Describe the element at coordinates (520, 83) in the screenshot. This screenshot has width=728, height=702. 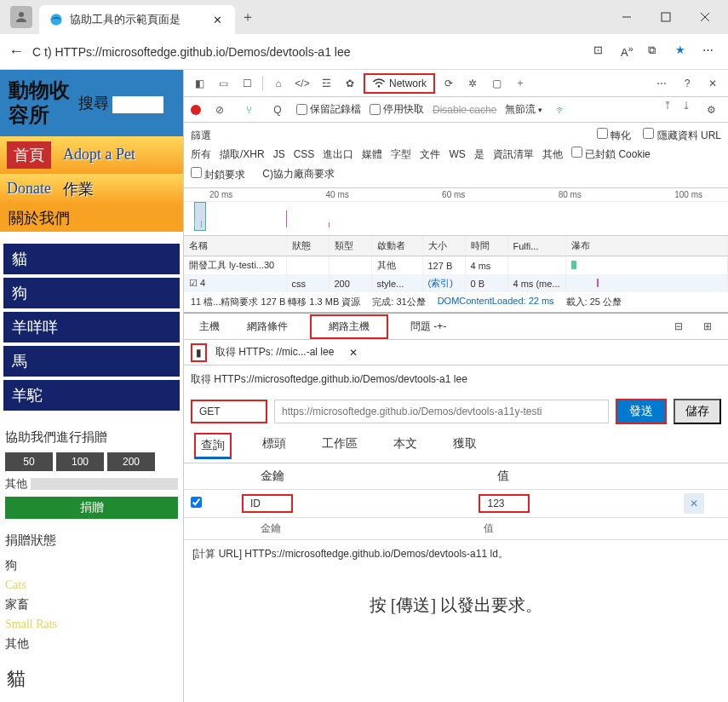
I see `more-tabs-icon: ＋` at that location.